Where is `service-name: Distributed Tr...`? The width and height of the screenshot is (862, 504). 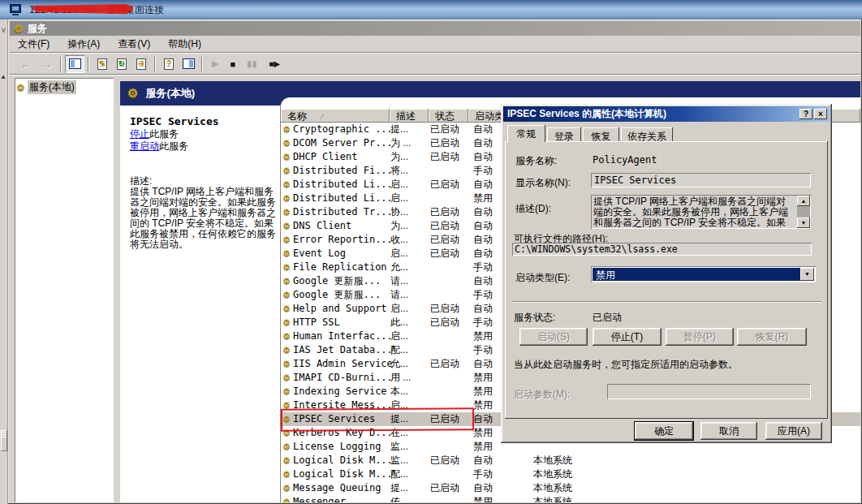 service-name: Distributed Tr... is located at coordinates (343, 213).